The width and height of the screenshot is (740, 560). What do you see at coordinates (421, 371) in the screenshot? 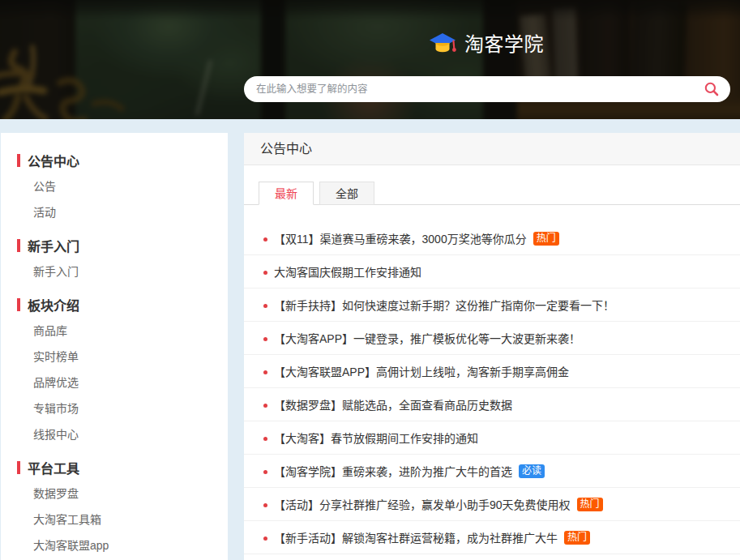
I see `announcement-text: 【大淘客联盟APP】高佣计划上线啦，淘客新手期享高佣金` at bounding box center [421, 371].